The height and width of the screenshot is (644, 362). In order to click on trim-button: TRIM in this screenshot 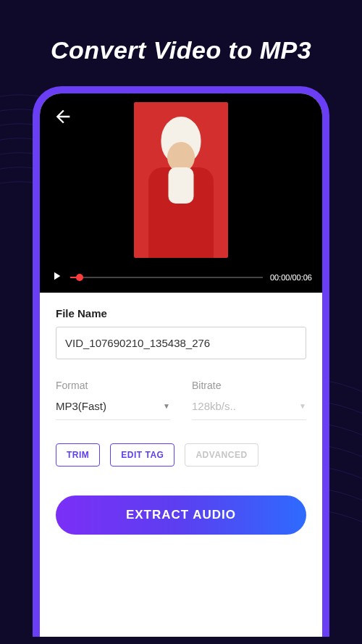, I will do `click(78, 455)`.